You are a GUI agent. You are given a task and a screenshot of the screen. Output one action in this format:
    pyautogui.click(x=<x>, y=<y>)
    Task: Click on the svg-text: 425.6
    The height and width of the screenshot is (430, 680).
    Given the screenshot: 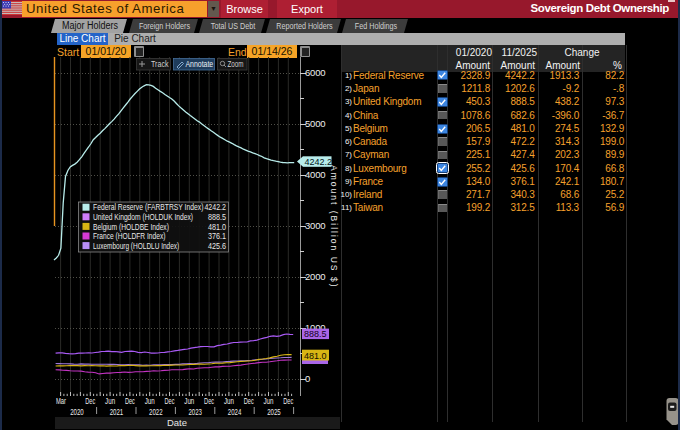 What is the action you would take?
    pyautogui.click(x=217, y=246)
    